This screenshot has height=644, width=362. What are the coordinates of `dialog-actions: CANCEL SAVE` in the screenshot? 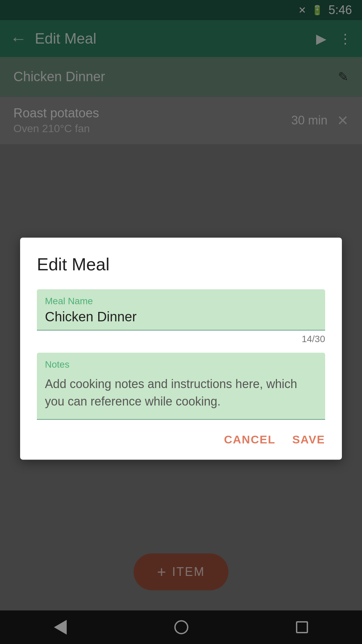 It's located at (181, 439).